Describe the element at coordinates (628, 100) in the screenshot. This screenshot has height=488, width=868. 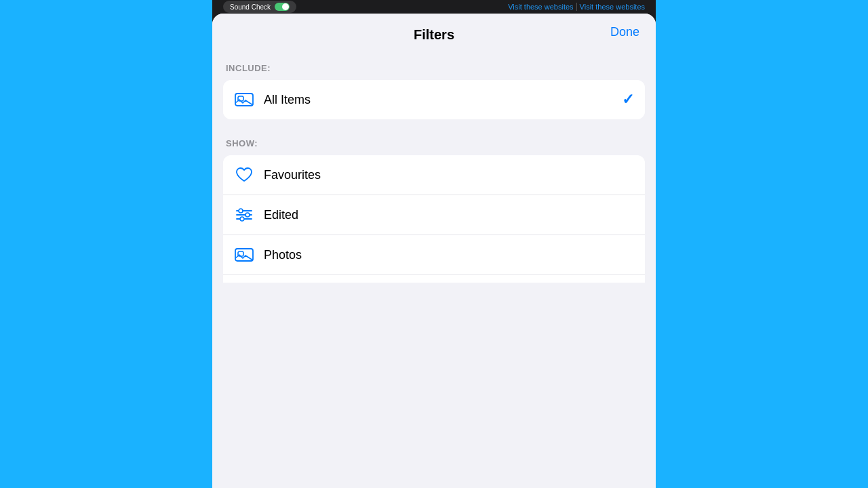
I see `all-items-checkmark: ✓` at that location.